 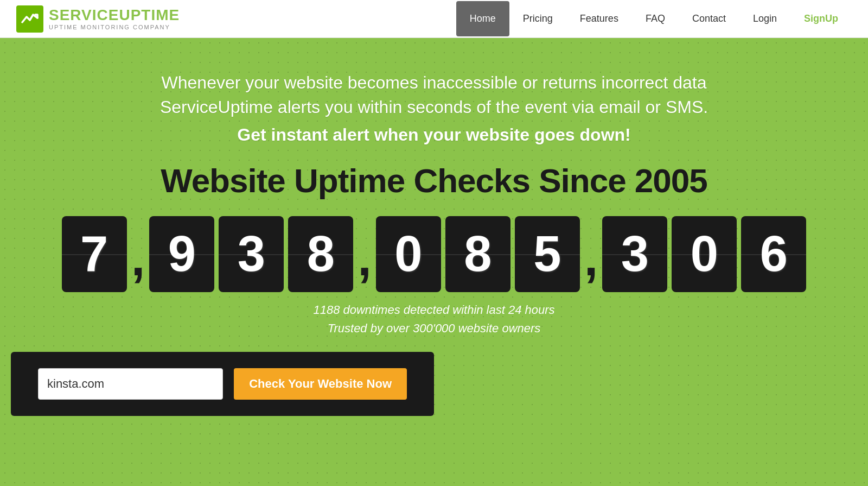 What do you see at coordinates (138, 261) in the screenshot?
I see `counter-comma-1: ,` at bounding box center [138, 261].